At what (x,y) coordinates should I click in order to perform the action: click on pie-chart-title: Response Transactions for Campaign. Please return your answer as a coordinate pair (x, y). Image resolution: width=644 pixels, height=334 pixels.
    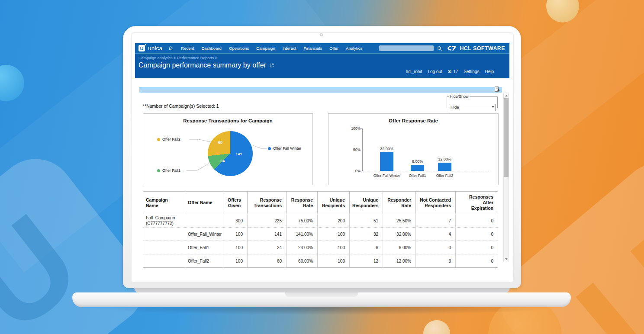
    Looking at the image, I should click on (228, 121).